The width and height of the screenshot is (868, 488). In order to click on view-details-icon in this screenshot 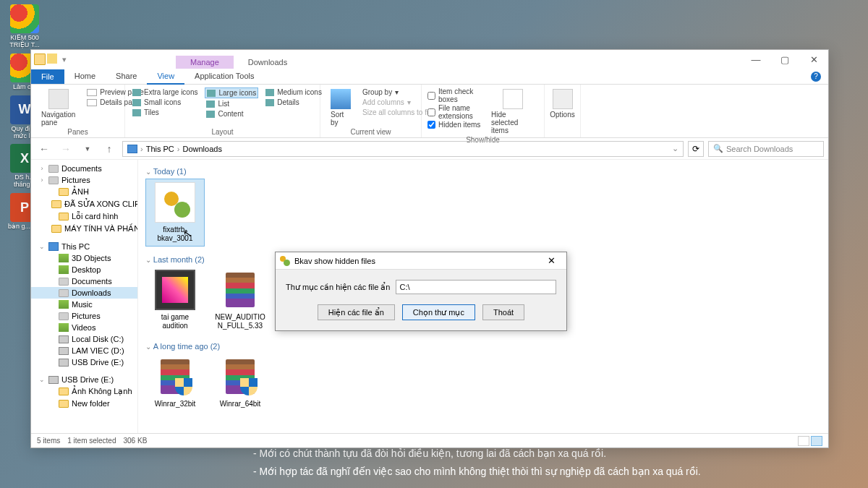, I will do `click(804, 441)`.